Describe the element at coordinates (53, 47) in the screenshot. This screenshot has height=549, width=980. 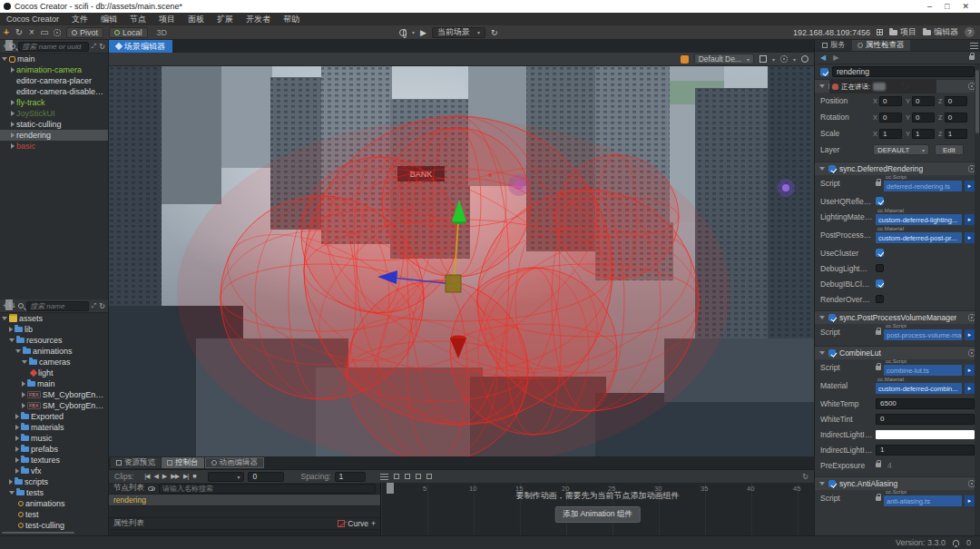
I see `hierarchy-search-input` at that location.